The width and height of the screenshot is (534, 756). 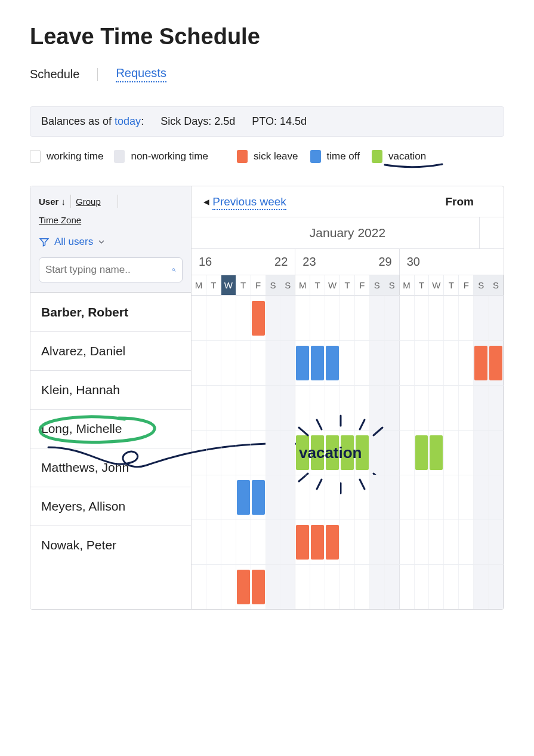 What do you see at coordinates (53, 202) in the screenshot?
I see `sort-user: User ↓` at bounding box center [53, 202].